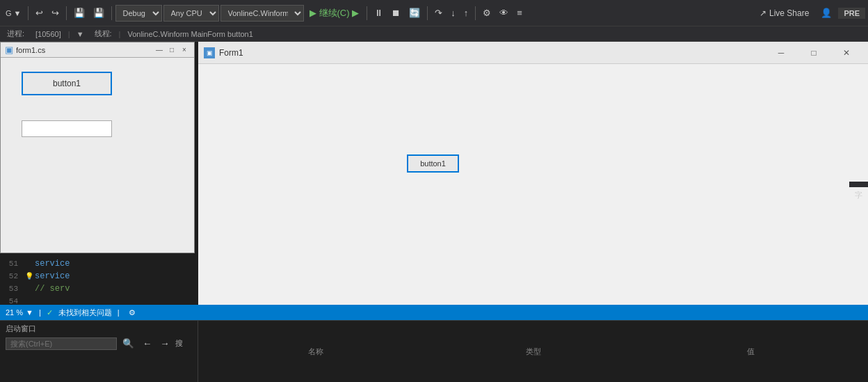 Image resolution: width=868 pixels, height=382 pixels. Describe the element at coordinates (533, 351) in the screenshot. I see `bottom-right-panel: 名称 类型 值` at that location.